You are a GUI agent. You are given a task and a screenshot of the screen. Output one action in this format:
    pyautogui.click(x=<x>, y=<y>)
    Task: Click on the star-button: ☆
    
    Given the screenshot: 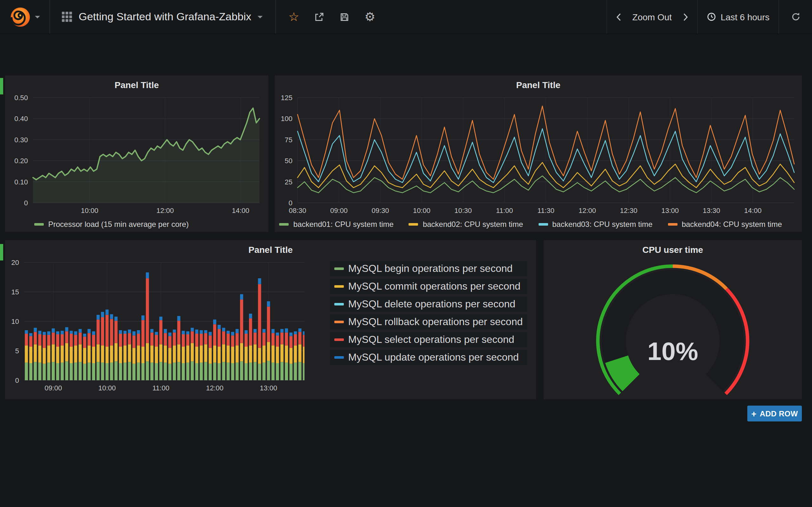 What is the action you would take?
    pyautogui.click(x=294, y=17)
    